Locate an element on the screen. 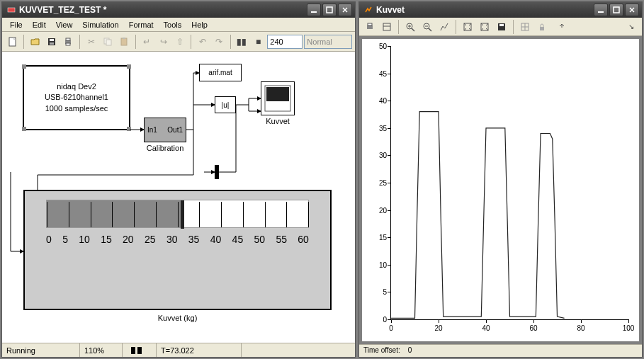 The image size is (644, 359). gauge-tick-label: 50 is located at coordinates (260, 239).